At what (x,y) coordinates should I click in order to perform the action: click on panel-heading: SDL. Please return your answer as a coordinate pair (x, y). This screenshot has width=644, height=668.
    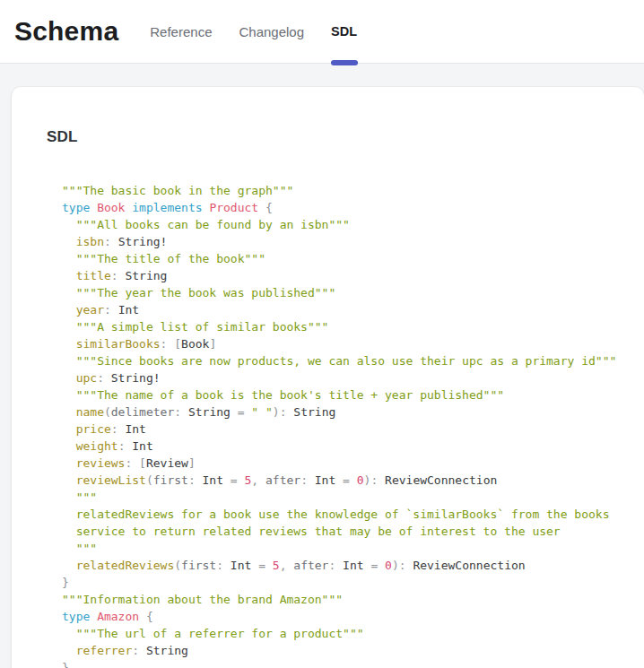
    Looking at the image, I should click on (336, 136).